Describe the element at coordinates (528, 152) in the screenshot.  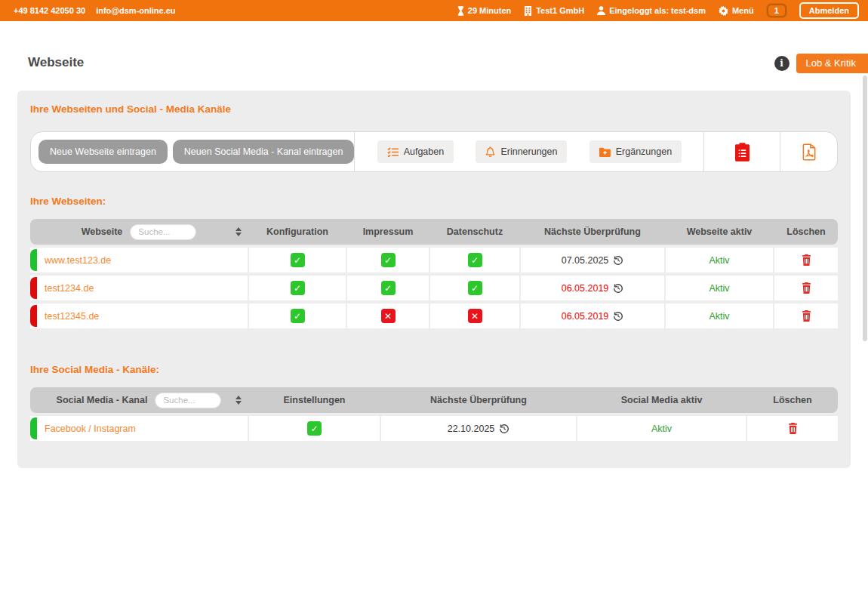
I see `reminders-label: Erinnerungen` at that location.